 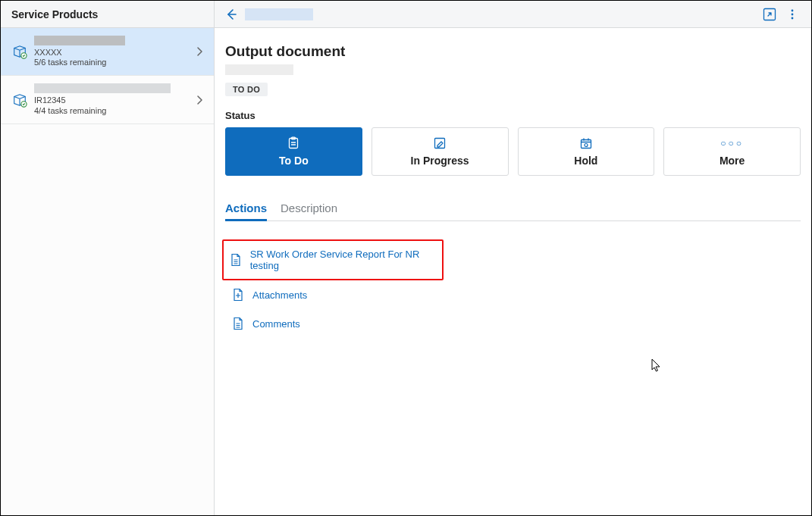 I want to click on status-option-label: In Progress, so click(x=440, y=161).